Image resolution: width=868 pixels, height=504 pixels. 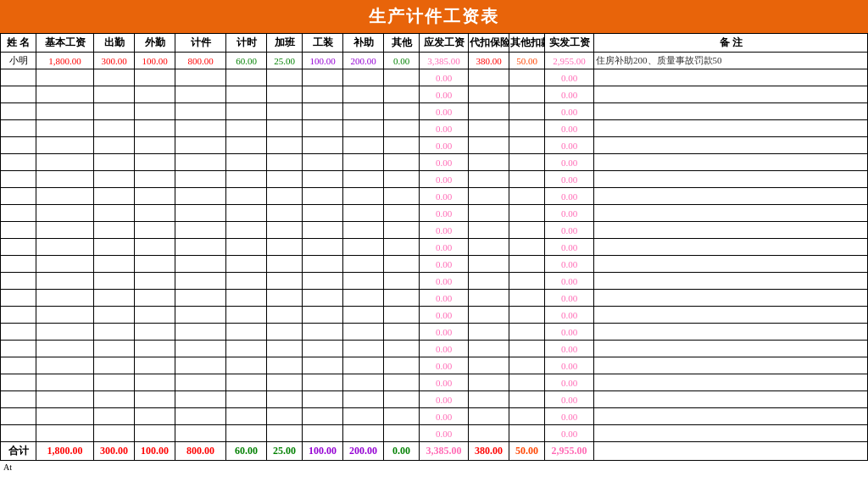 What do you see at coordinates (434, 451) in the screenshot?
I see `summary-row: 合计 1,800.00 300.00 100.00 800.00 60.00 2…` at bounding box center [434, 451].